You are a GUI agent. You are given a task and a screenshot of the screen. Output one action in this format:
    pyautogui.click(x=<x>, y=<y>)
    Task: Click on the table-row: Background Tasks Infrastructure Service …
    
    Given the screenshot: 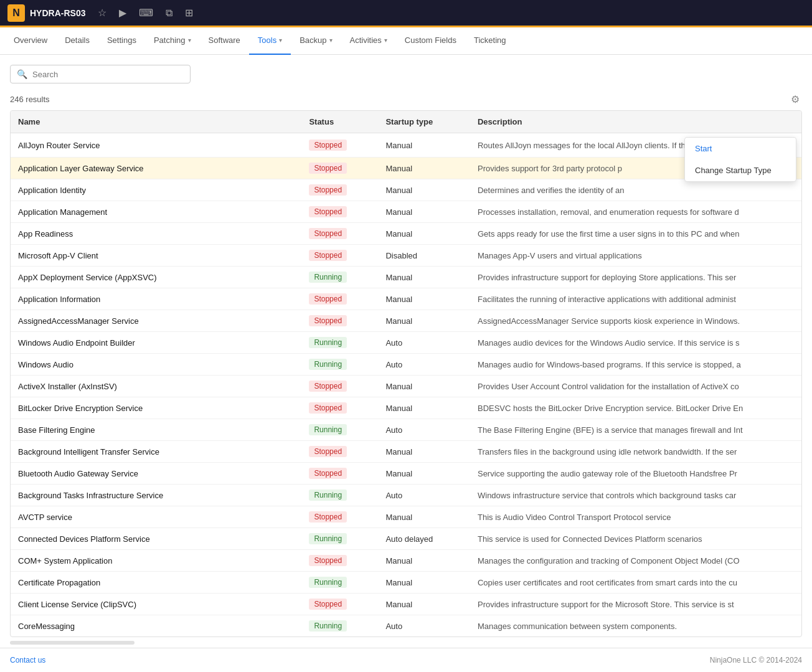 What is the action you would take?
    pyautogui.click(x=406, y=496)
    